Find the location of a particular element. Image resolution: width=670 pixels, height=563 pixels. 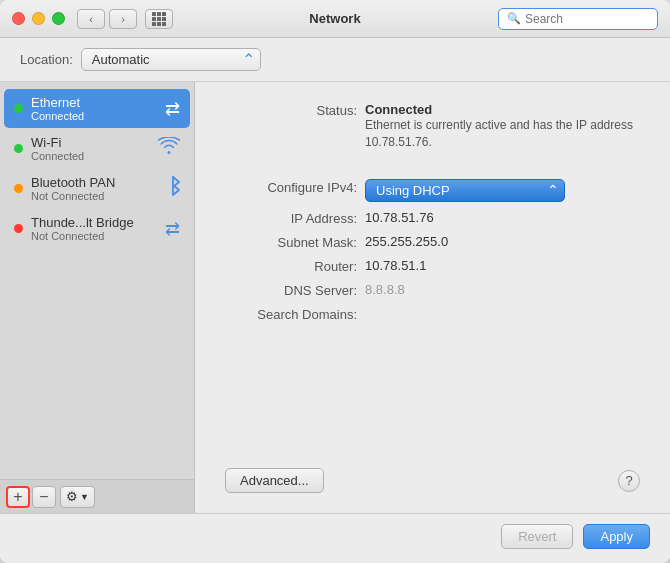

sidebar-item-thunderbolt: Thunde...lt Bridge Not Connected ⇄ is located at coordinates (97, 228).